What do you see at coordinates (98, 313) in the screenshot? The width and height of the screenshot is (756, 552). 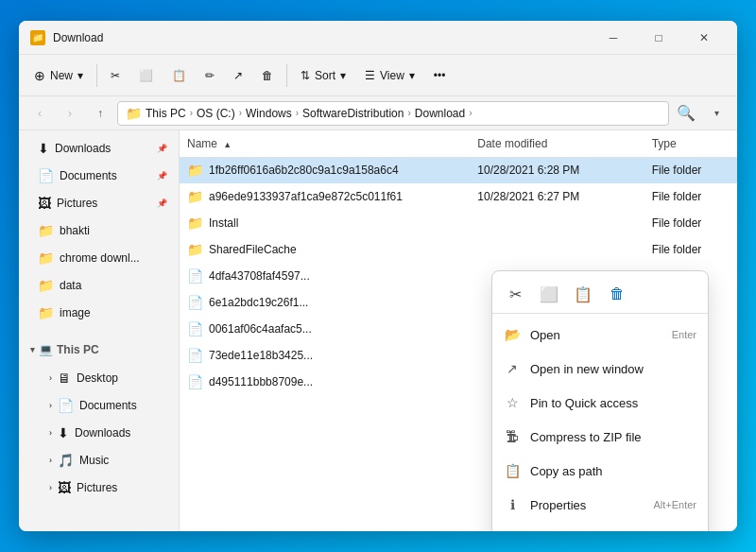 I see `sidebar-item-image: 📁 image` at bounding box center [98, 313].